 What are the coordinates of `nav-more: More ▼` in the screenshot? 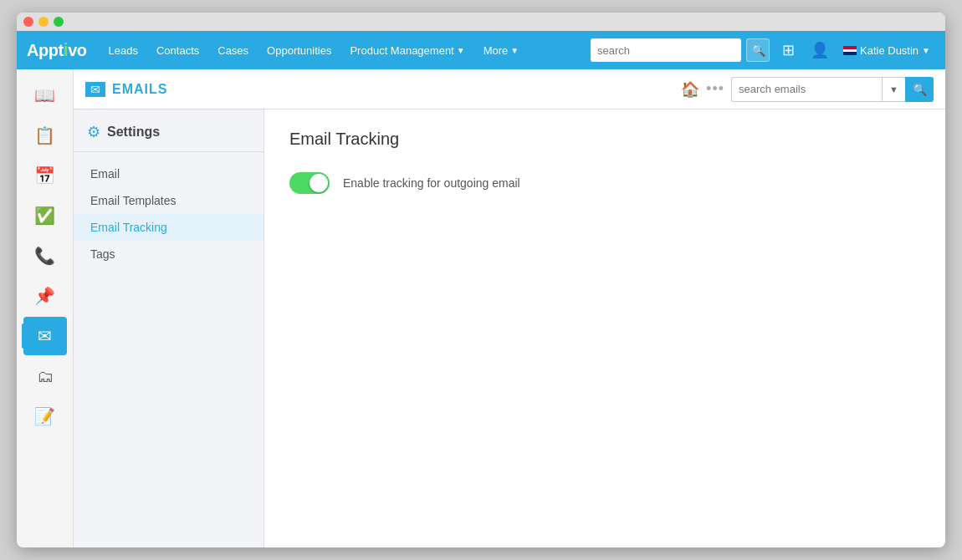 It's located at (502, 50).